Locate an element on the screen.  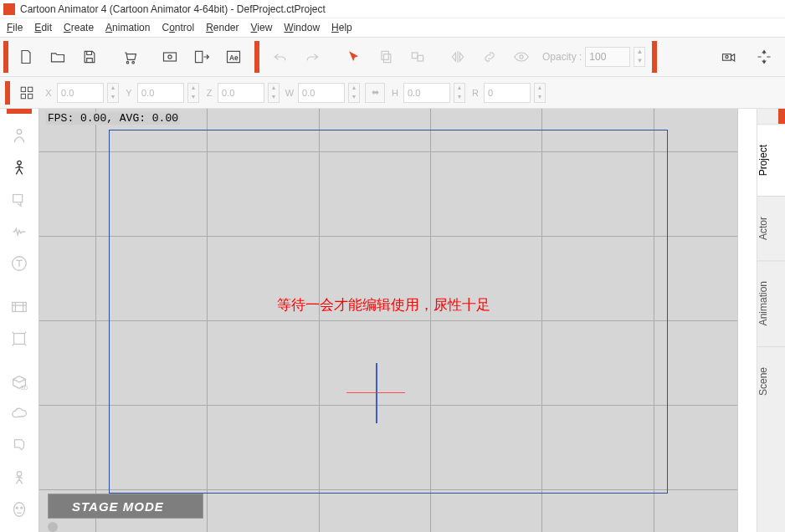
z-input is located at coordinates (241, 93).